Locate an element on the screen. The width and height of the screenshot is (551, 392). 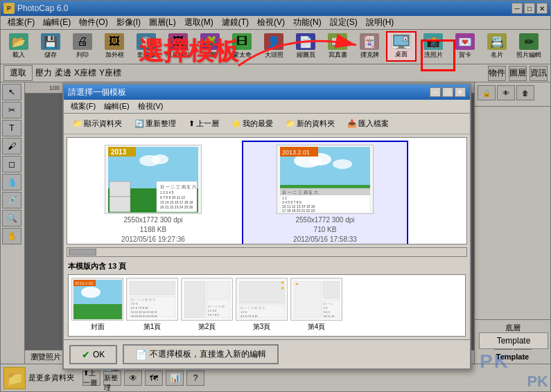
new-folder-label: 新的資料夾 is located at coordinates (316, 123).